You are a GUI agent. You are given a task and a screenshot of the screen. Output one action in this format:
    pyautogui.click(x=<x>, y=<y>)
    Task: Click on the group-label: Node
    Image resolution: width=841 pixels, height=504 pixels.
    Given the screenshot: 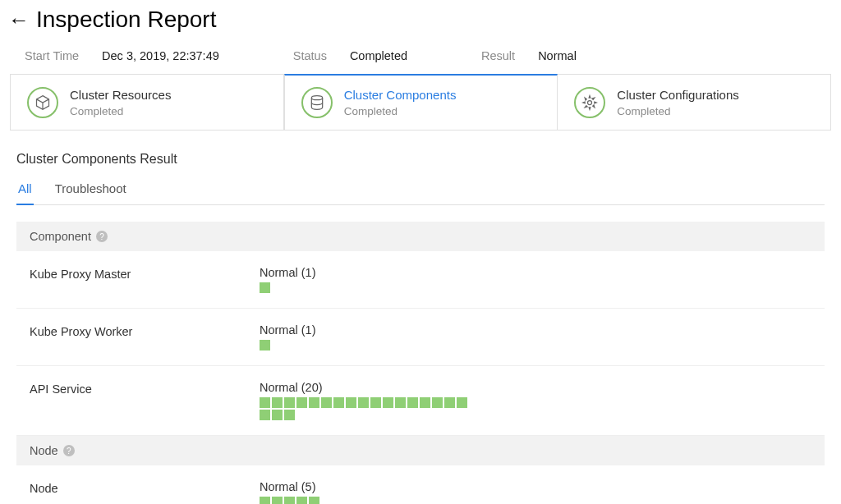 What is the action you would take?
    pyautogui.click(x=44, y=451)
    